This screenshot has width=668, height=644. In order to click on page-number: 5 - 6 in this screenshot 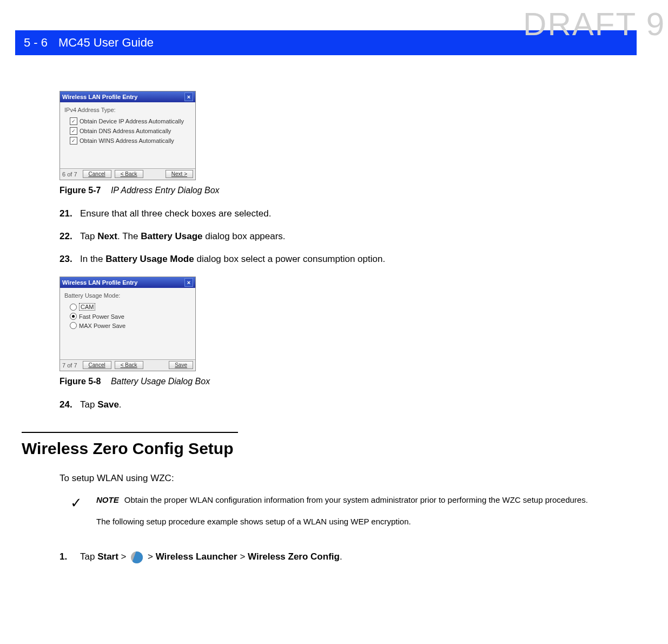, I will do `click(36, 43)`.